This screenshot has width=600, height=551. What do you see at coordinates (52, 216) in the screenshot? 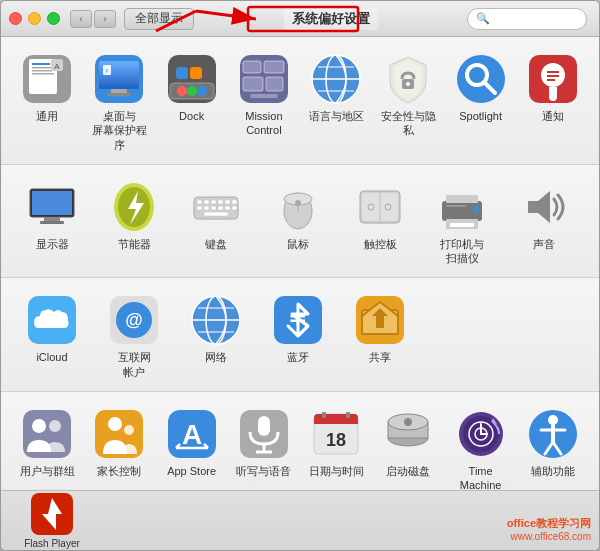
I see `display-icon-item: 显示器` at bounding box center [52, 216].